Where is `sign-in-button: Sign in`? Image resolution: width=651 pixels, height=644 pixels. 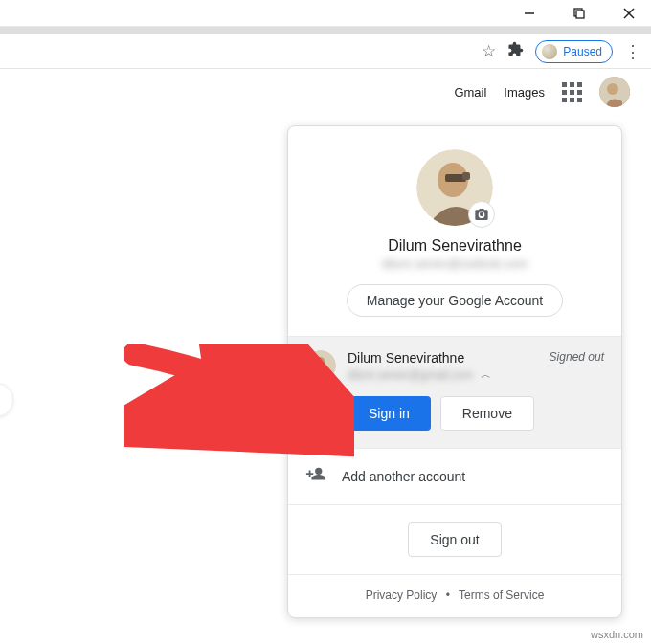 sign-in-button: Sign in is located at coordinates (389, 413).